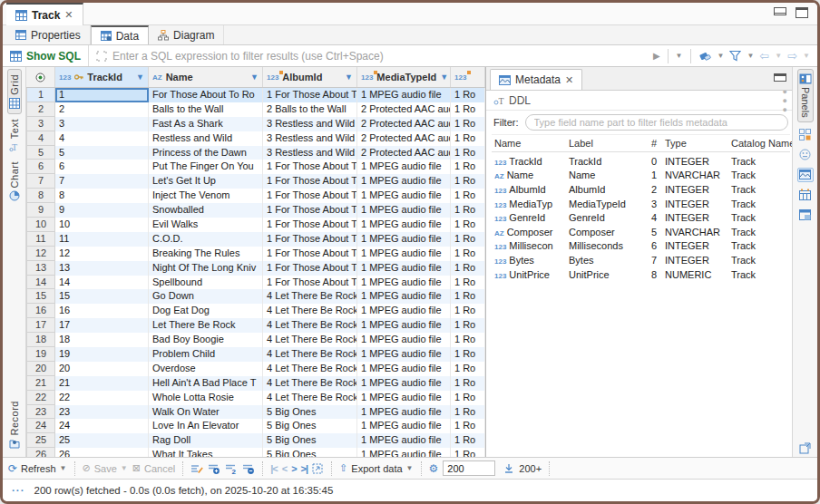 This screenshot has height=504, width=820. What do you see at coordinates (640, 247) in the screenshot?
I see `metadata-row-milliseconds: 123MilliseconMilliseconds6INTEGERTrack` at bounding box center [640, 247].